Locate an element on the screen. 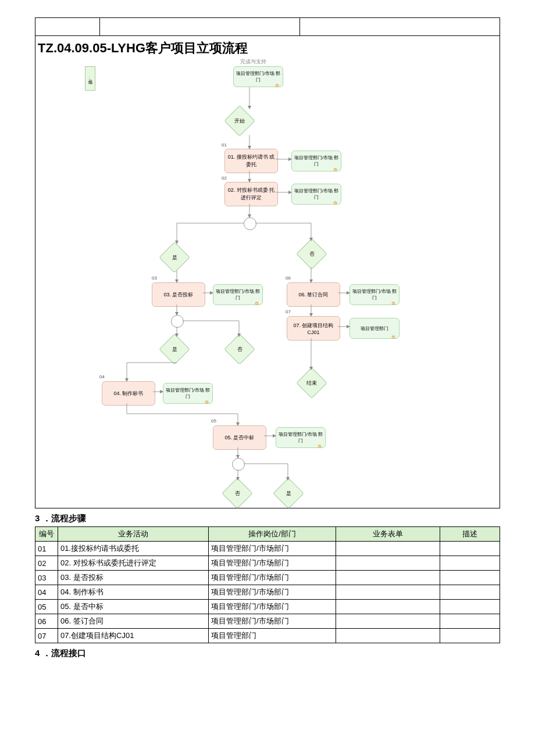 The height and width of the screenshot is (756, 535). node07-role: 项目管理部门⚙ is located at coordinates (374, 328).